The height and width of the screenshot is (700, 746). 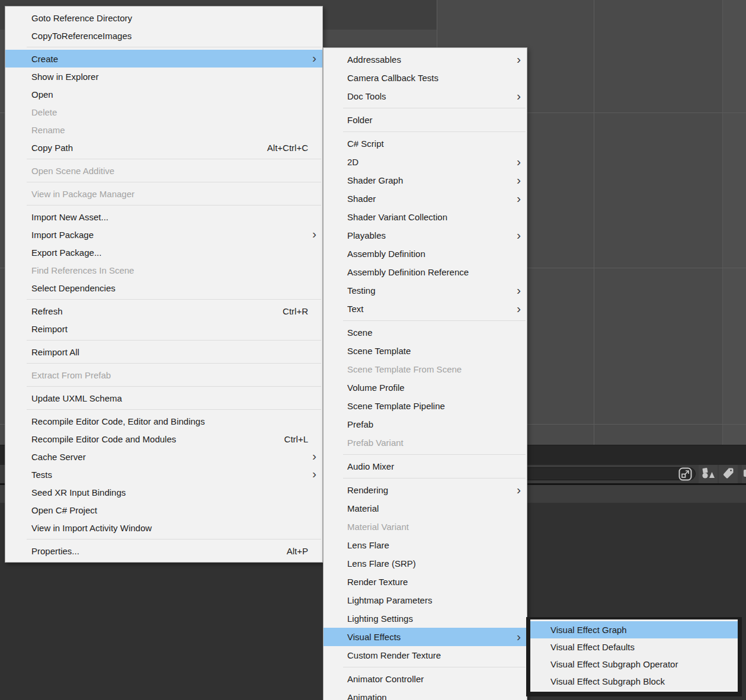 I want to click on menu-item-prefab: Prefab, so click(x=425, y=424).